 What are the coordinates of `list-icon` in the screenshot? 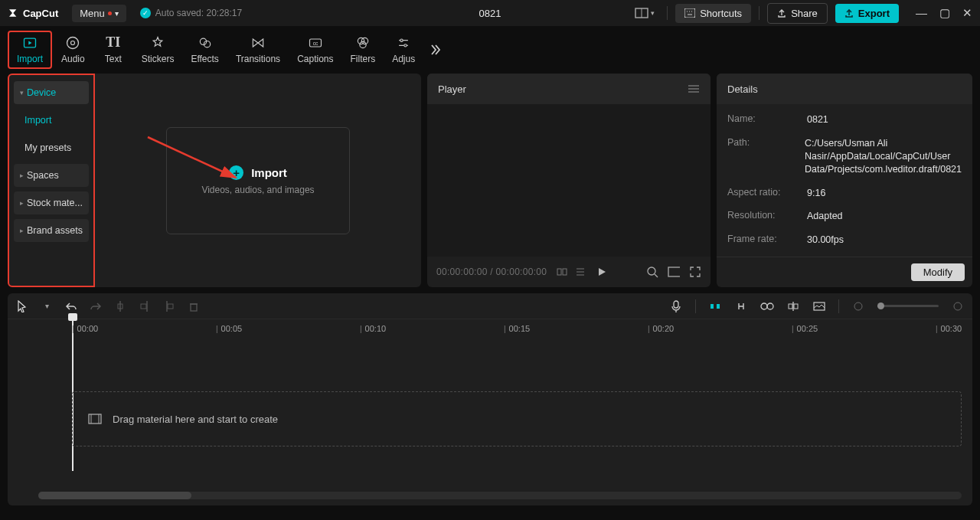 It's located at (582, 272).